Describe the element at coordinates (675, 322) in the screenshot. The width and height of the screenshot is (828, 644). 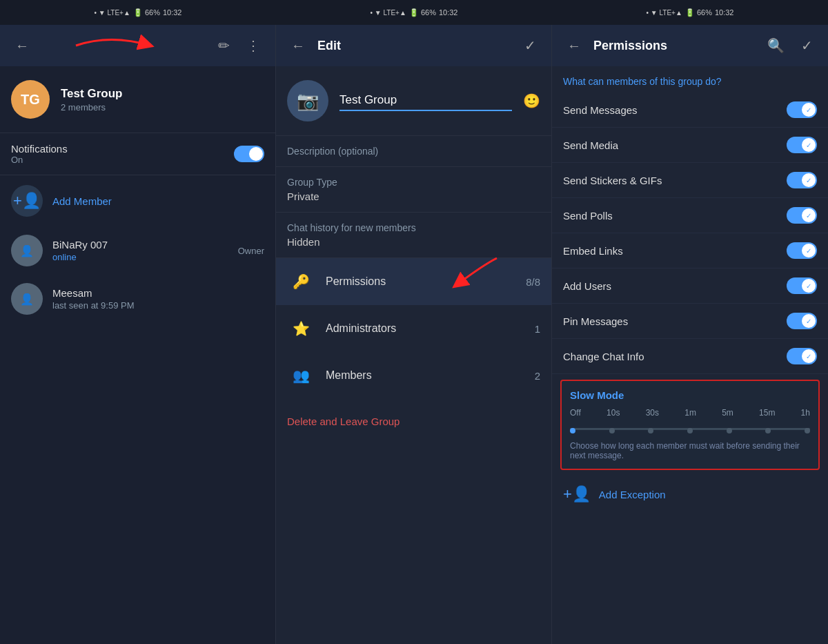
I see `perm-pin-messages-label: Pin Messages` at that location.